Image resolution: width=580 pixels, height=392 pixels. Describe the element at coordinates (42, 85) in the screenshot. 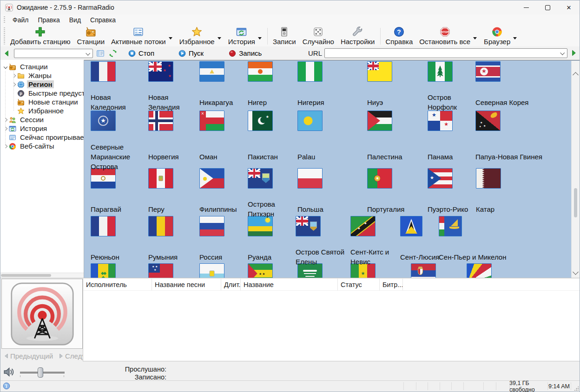

I see `sidebar-item-region: Регион` at that location.